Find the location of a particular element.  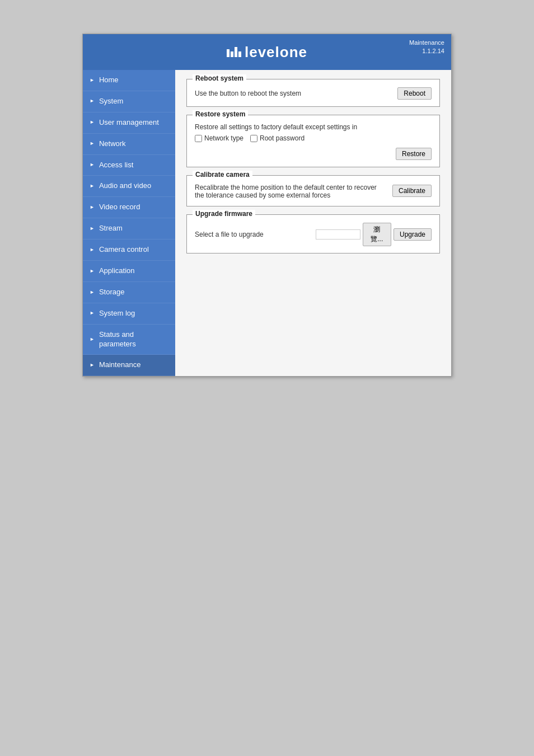

file-input-area: 瀏覽... Upgrade is located at coordinates (374, 234).